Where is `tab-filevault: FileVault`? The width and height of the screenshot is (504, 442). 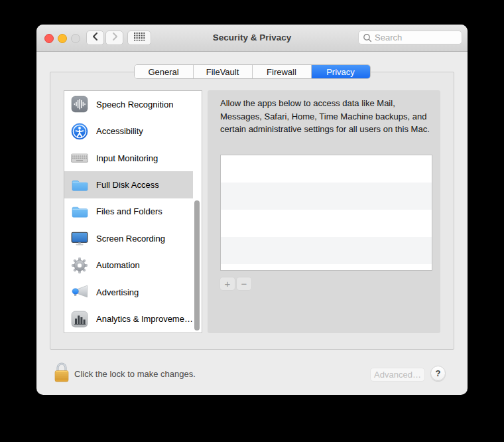 tab-filevault: FileVault is located at coordinates (223, 72).